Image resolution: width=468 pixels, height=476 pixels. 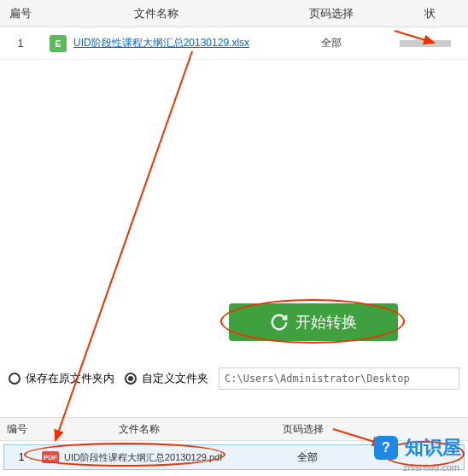 What do you see at coordinates (234, 44) in the screenshot?
I see `table-row: 1 E UID阶段性课程大纲汇总20130129.xlsx 全部` at bounding box center [234, 44].